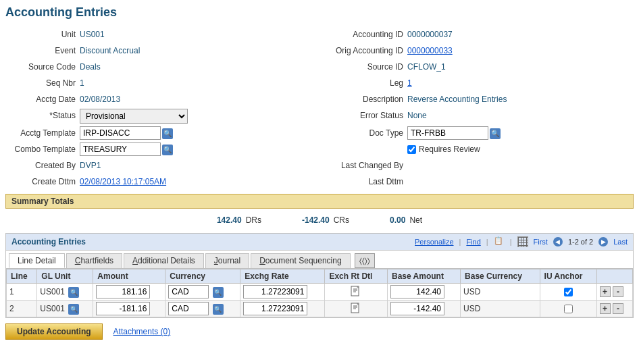 This screenshot has height=364, width=639. Describe the element at coordinates (74, 309) in the screenshot. I see `gl-unit-search-2: 🔍` at that location.